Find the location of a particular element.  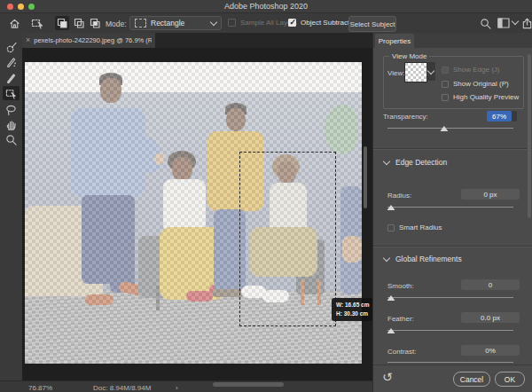

contrast-label: Contrast: is located at coordinates (402, 351).